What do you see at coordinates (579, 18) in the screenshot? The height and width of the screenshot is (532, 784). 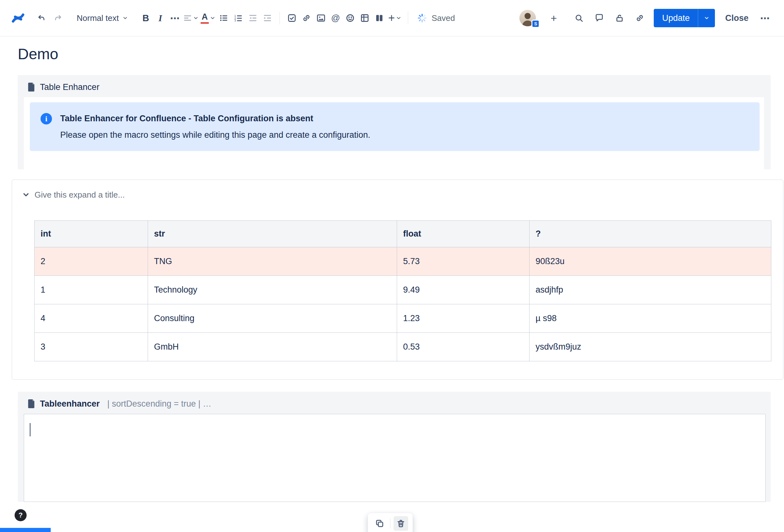 I see `search-icon` at bounding box center [579, 18].